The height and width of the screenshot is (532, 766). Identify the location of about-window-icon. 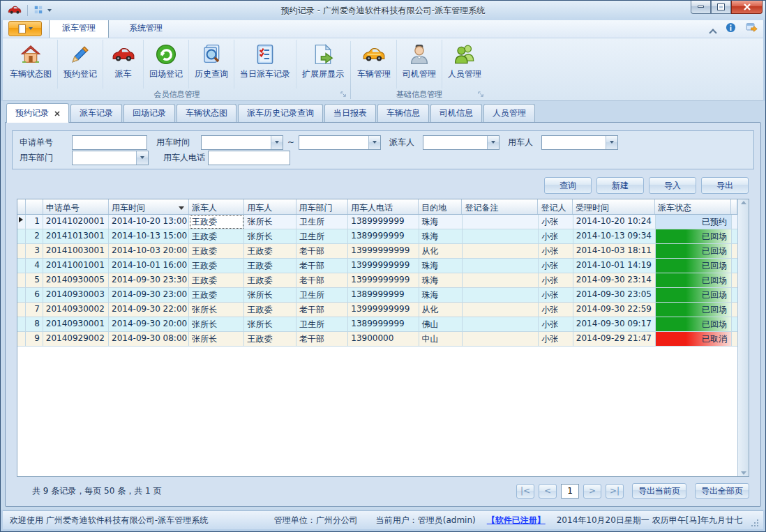
(752, 29).